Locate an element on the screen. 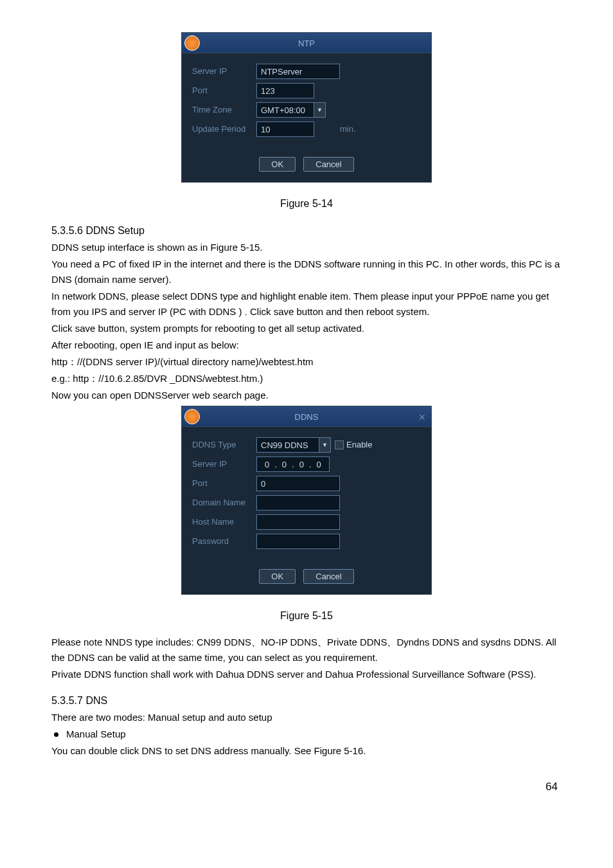 The image size is (613, 868). timezone-select is located at coordinates (285, 110).